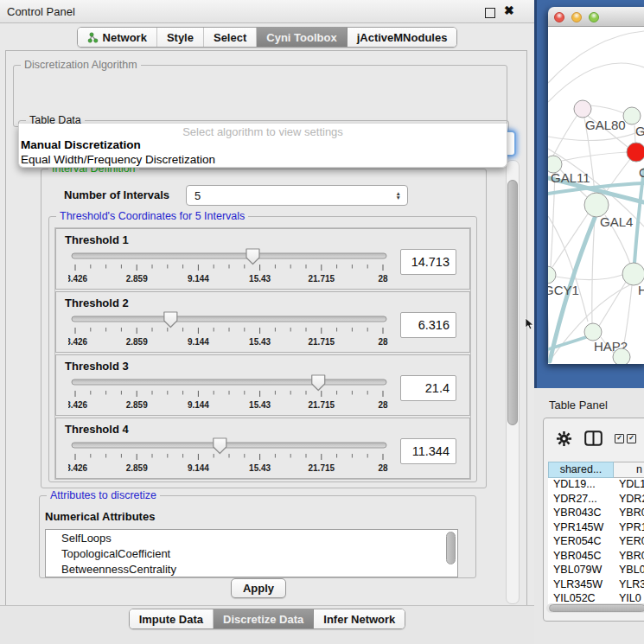 The image size is (644, 644). What do you see at coordinates (593, 332) in the screenshot?
I see `network-node-hap2` at bounding box center [593, 332].